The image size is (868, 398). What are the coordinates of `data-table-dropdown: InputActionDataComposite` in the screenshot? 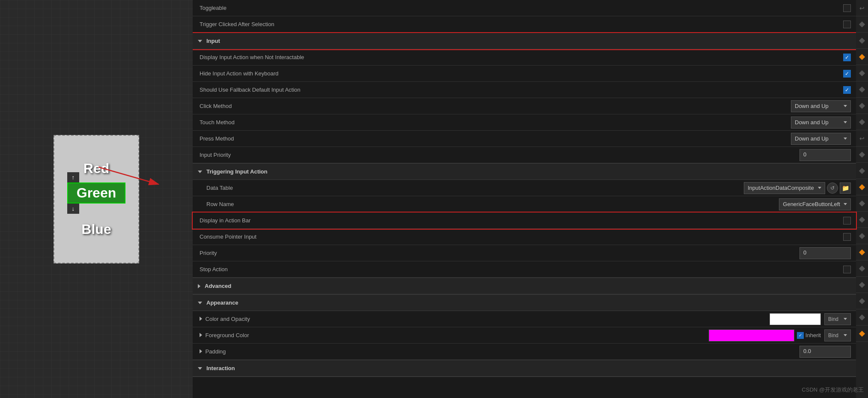 It's located at (784, 188).